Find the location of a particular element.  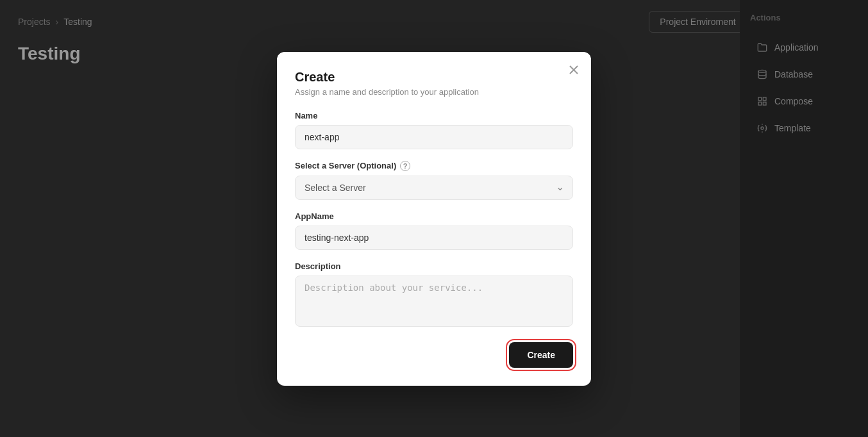

create-button: Create is located at coordinates (541, 355).